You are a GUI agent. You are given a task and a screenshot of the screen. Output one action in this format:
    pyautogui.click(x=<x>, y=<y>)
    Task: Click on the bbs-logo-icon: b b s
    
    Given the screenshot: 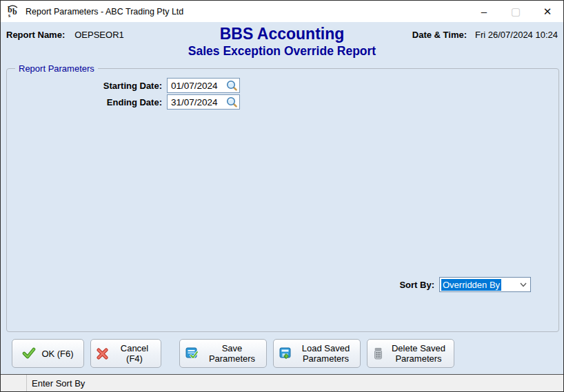 What is the action you would take?
    pyautogui.click(x=14, y=11)
    